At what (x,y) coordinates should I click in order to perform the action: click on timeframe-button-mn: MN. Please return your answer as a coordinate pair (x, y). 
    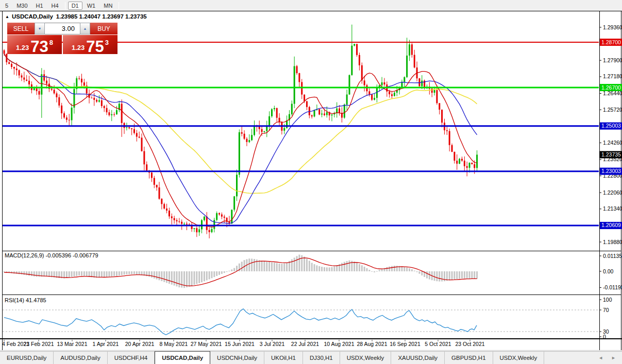
    Looking at the image, I should click on (108, 6).